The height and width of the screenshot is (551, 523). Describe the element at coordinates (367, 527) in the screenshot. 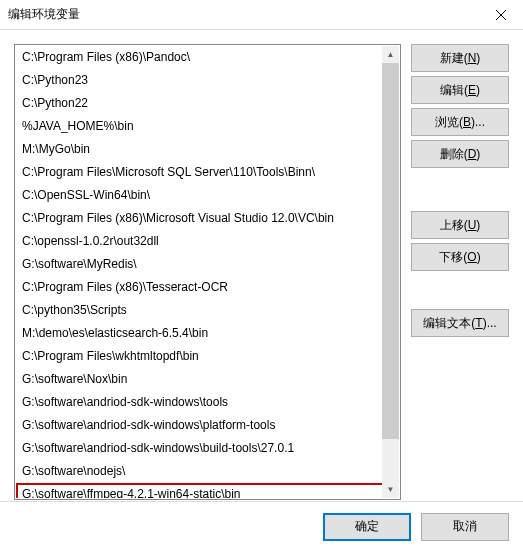

I see `ok-button: 确定` at that location.